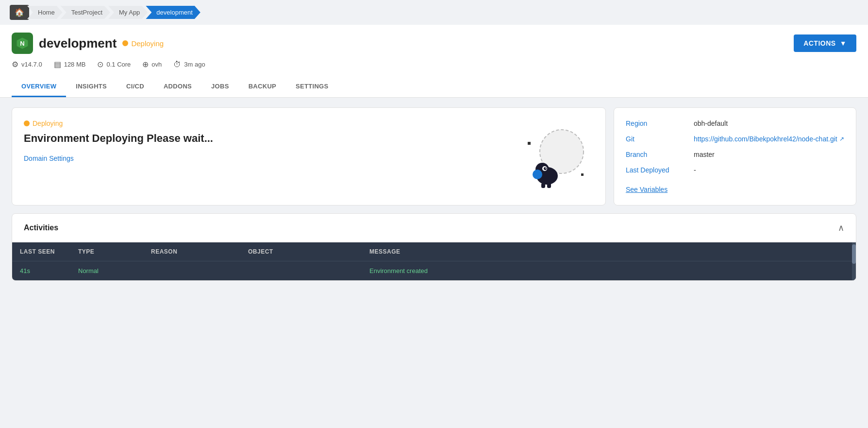  I want to click on collapse-icon: ∧, so click(841, 228).